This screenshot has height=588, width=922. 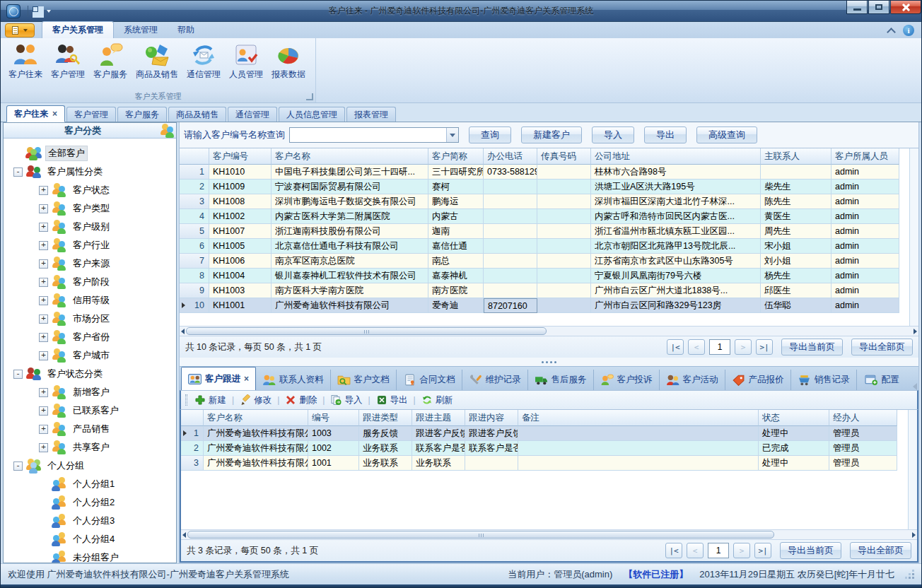 I want to click on table-cell: 杨先生, so click(x=796, y=276).